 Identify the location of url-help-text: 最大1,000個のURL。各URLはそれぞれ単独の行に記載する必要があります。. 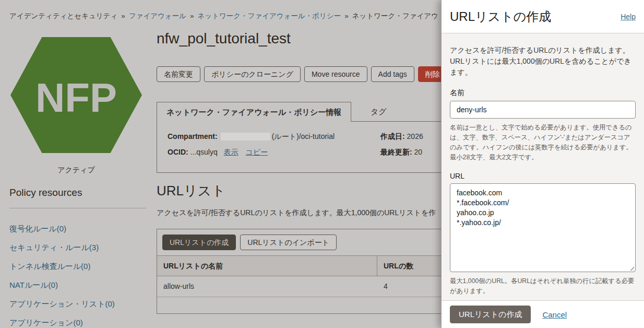
(543, 286).